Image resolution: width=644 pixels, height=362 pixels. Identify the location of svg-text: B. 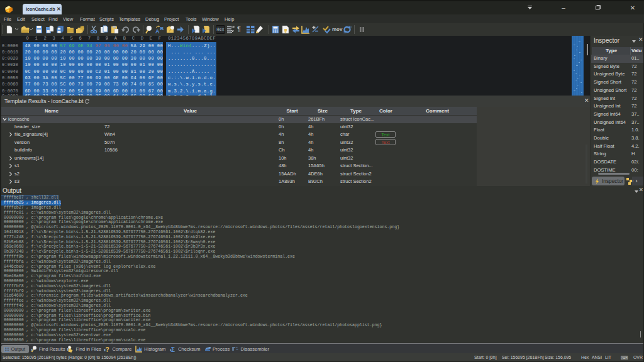
(162, 29).